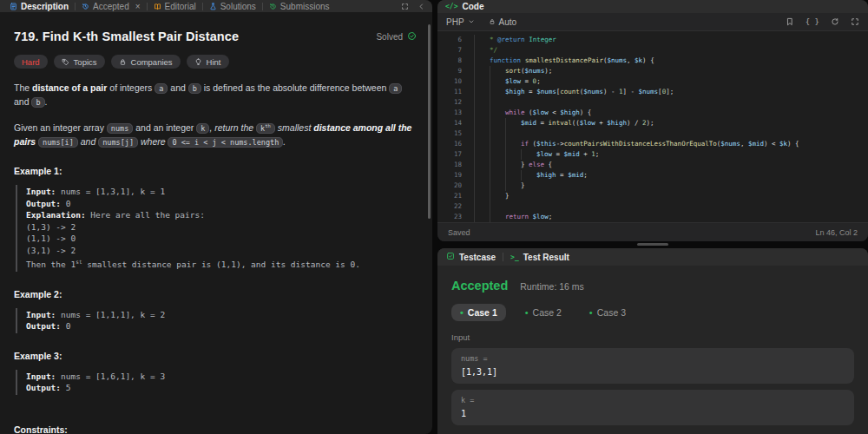 The image size is (868, 434). What do you see at coordinates (450, 196) in the screenshot?
I see `line-number: 21` at bounding box center [450, 196].